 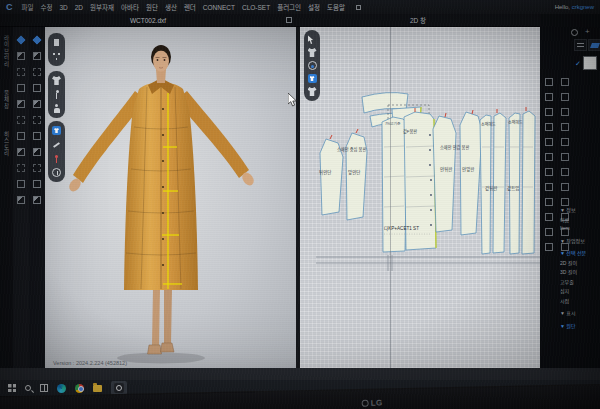 What do you see at coordinates (312, 52) in the screenshot?
I see `pattern-display-icon` at bounding box center [312, 52].